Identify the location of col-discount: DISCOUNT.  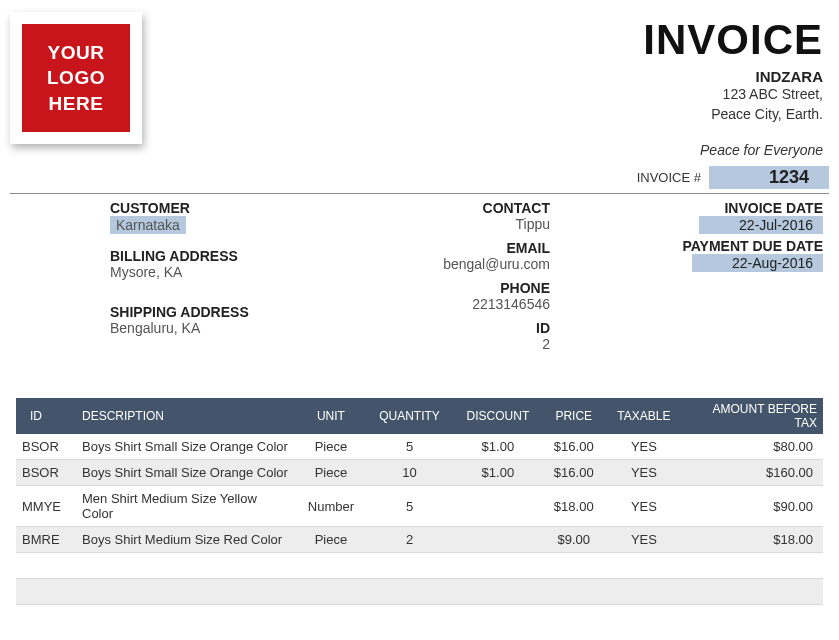
(498, 416).